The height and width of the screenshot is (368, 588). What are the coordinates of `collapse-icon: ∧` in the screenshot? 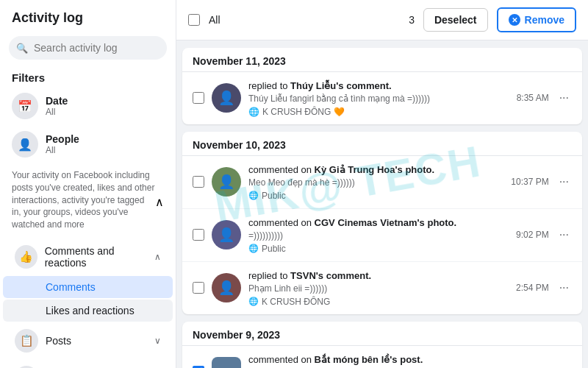 It's located at (159, 202).